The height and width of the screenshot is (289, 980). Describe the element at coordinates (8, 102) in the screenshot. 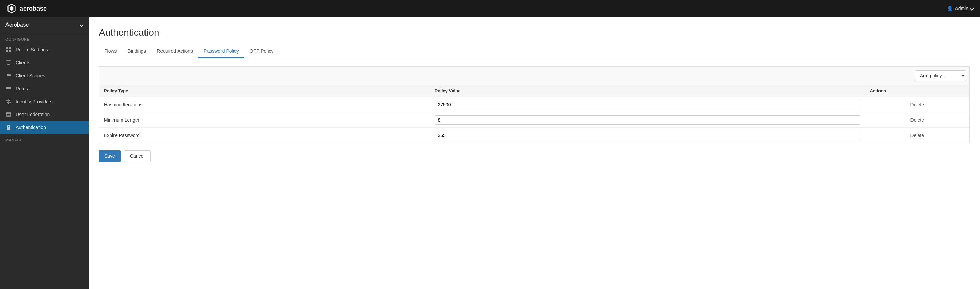

I see `arrows-icon` at that location.